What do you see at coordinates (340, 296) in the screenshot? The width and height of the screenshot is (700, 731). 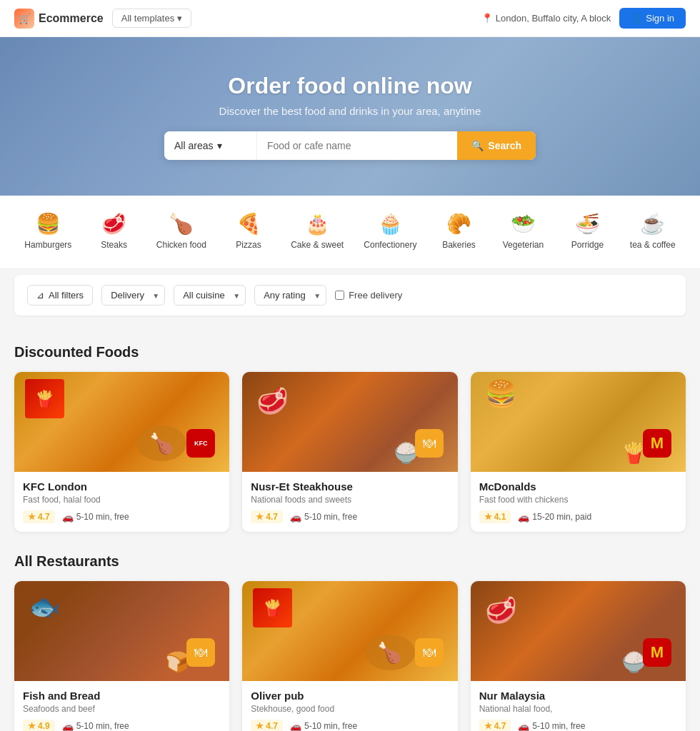 I see `free-delivery-checkbox` at bounding box center [340, 296].